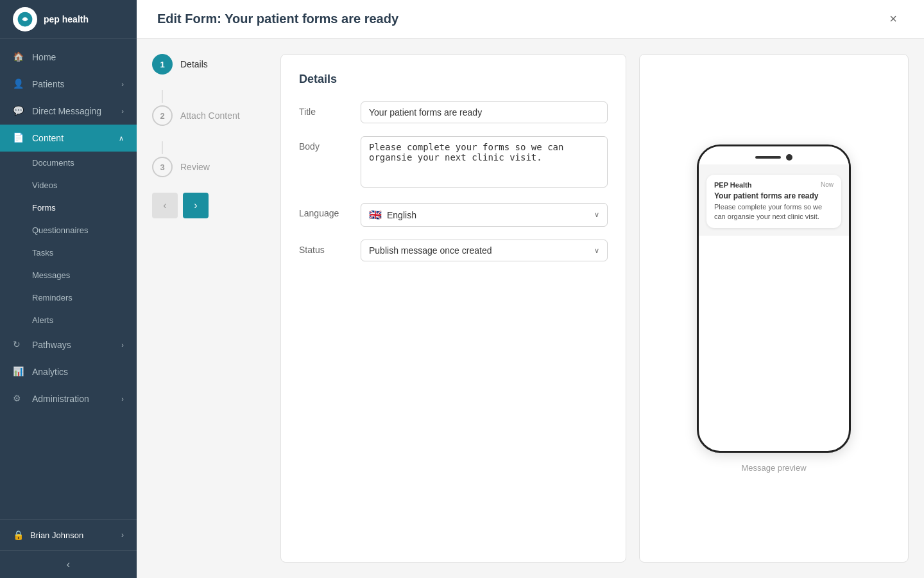 The image size is (924, 578). I want to click on form-row-status: Status Publish message once created ∨, so click(453, 250).